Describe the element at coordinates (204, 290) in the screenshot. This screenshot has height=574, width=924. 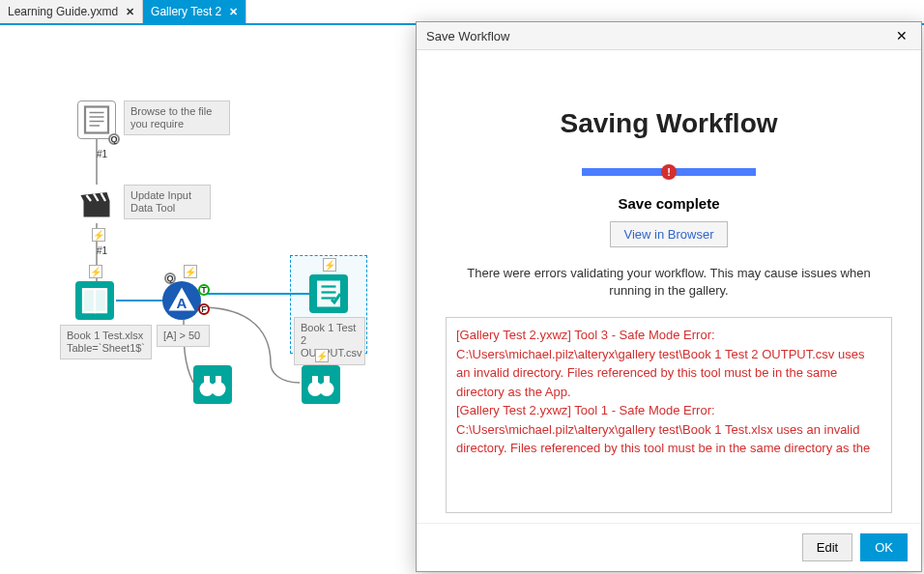
I see `anchor-true-icon: T` at that location.